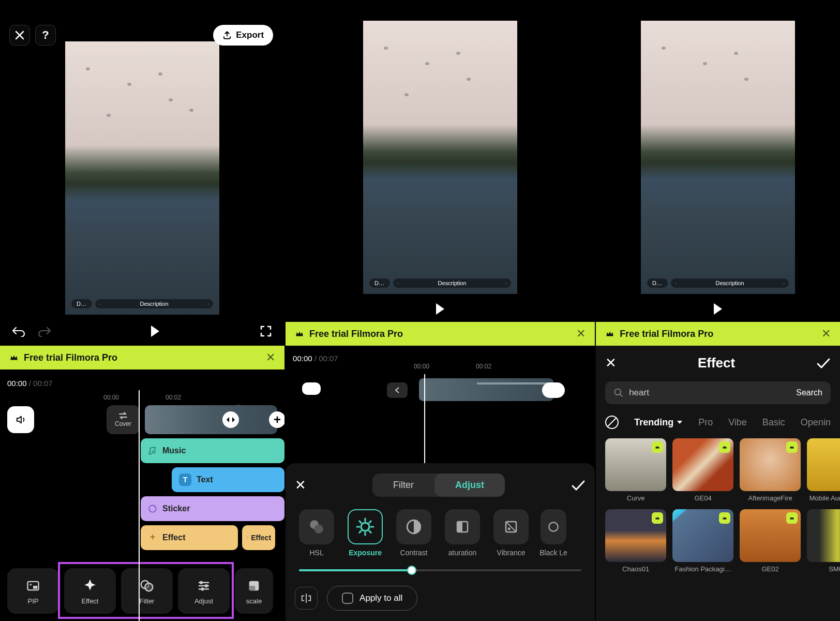 This screenshot has width=840, height=621. I want to click on video-clip: +, so click(211, 420).